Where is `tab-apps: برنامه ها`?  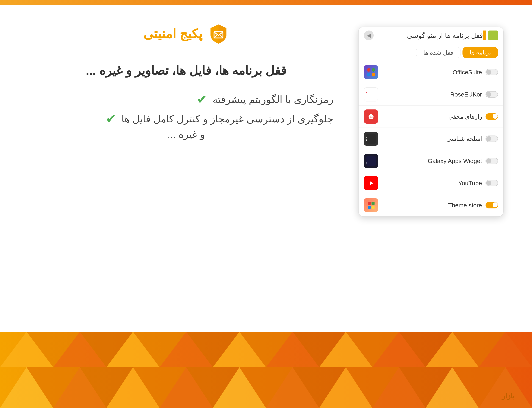
tab-apps: برنامه ها is located at coordinates (480, 52).